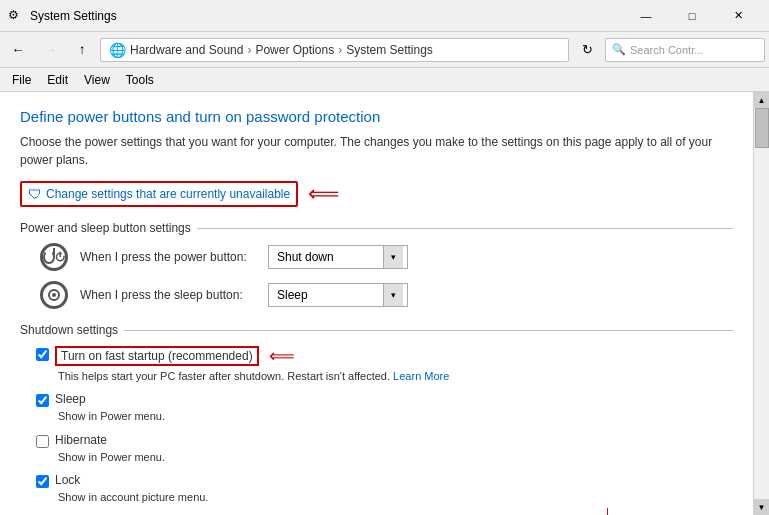  I want to click on hibernate-checkbox-label: Hibernate, so click(81, 440).